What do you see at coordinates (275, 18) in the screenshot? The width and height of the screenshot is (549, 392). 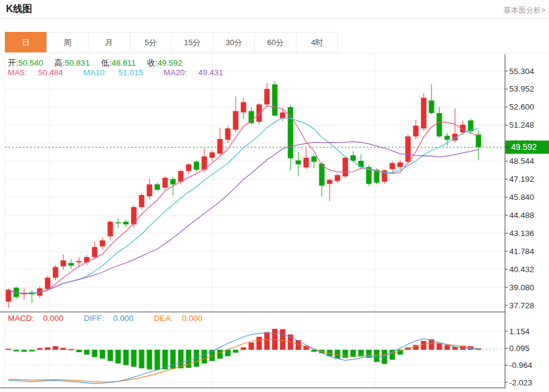 I see `header-divider` at bounding box center [275, 18].